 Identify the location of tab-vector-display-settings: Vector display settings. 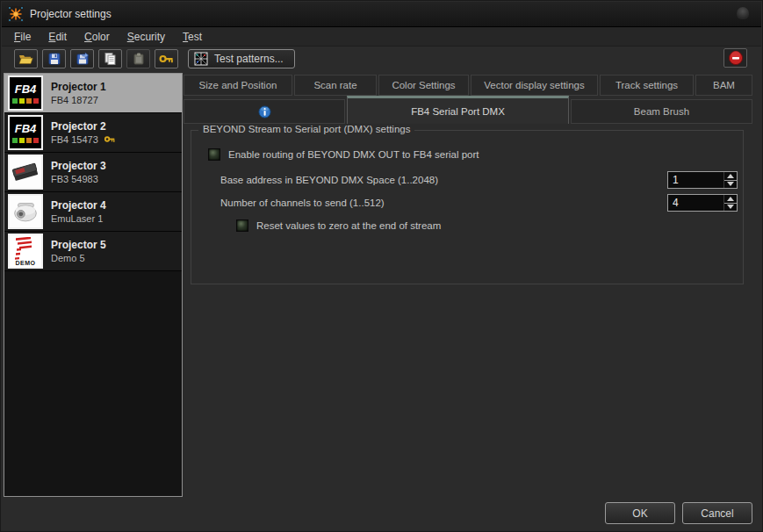
(534, 85).